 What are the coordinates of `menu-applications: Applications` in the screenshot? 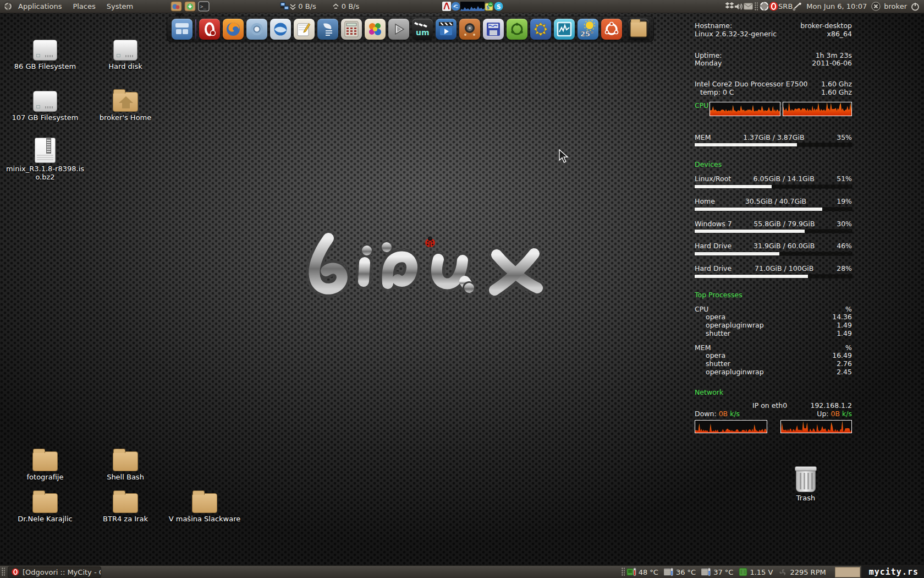 It's located at (40, 7).